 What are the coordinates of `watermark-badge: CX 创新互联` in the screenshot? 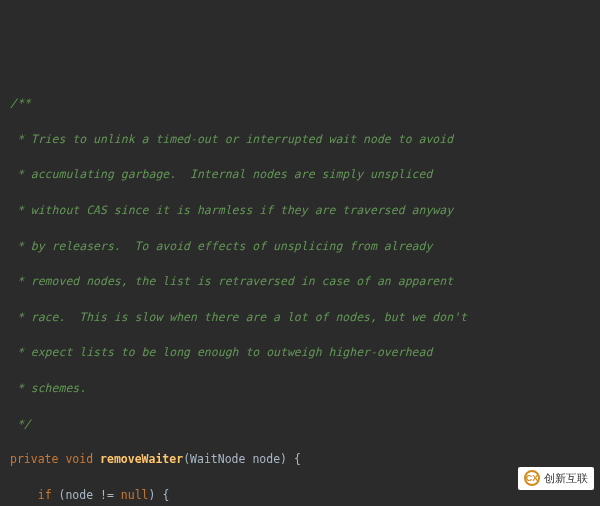 It's located at (556, 478).